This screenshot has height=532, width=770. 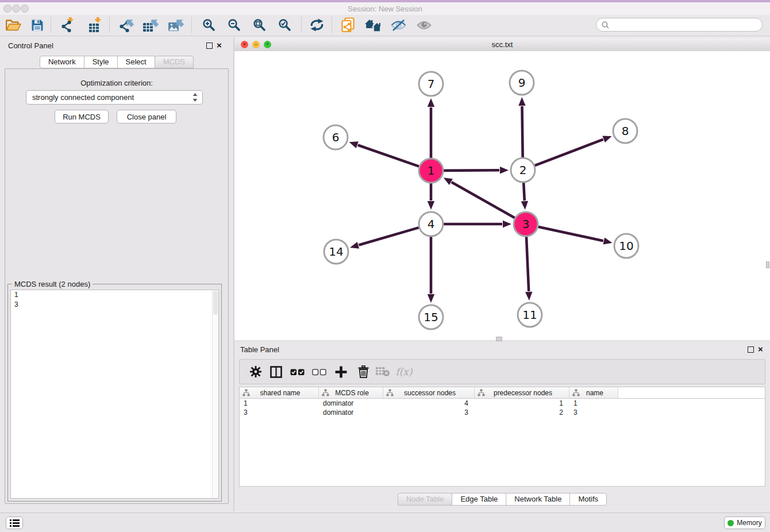 I want to click on refresh-icon, so click(x=317, y=25).